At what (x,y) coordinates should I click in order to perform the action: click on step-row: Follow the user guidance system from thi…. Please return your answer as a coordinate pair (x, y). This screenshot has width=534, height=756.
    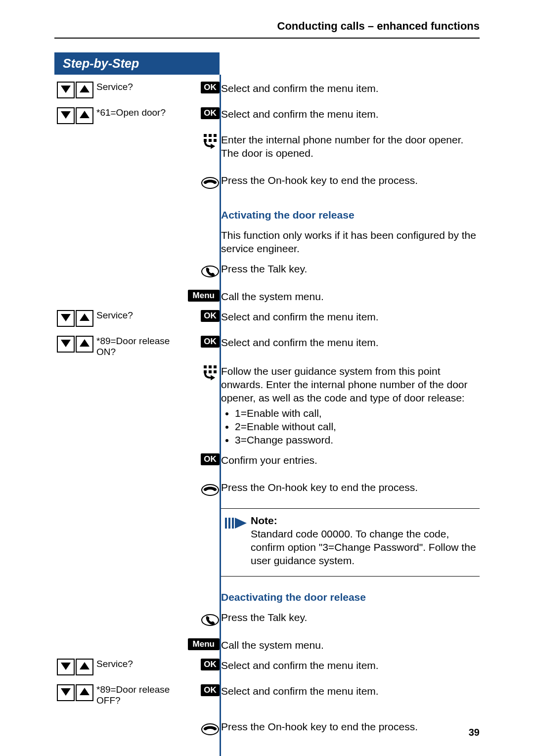
    Looking at the image, I should click on (267, 405).